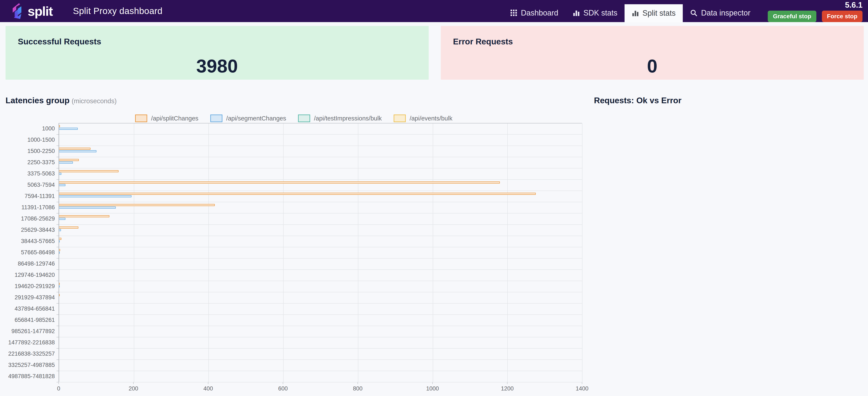 The width and height of the screenshot is (868, 396). I want to click on error-requests-value: 0, so click(652, 66).